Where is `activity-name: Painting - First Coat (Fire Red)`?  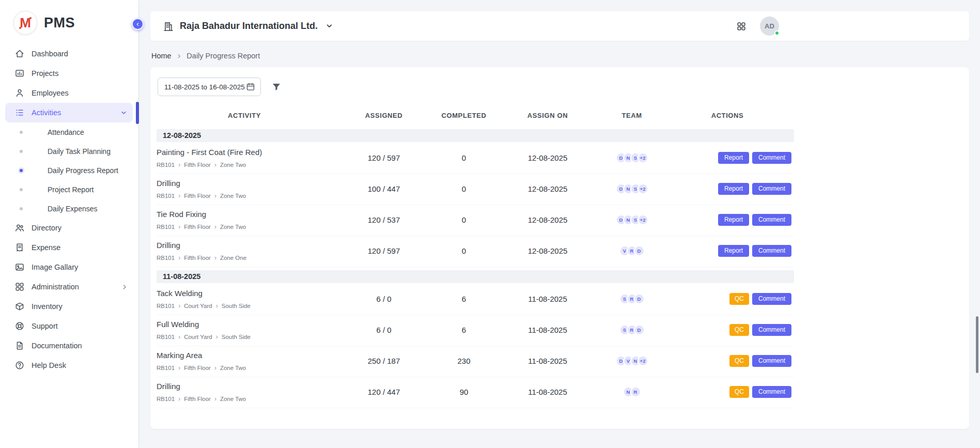 activity-name: Painting - First Coat (Fire Red) is located at coordinates (244, 152).